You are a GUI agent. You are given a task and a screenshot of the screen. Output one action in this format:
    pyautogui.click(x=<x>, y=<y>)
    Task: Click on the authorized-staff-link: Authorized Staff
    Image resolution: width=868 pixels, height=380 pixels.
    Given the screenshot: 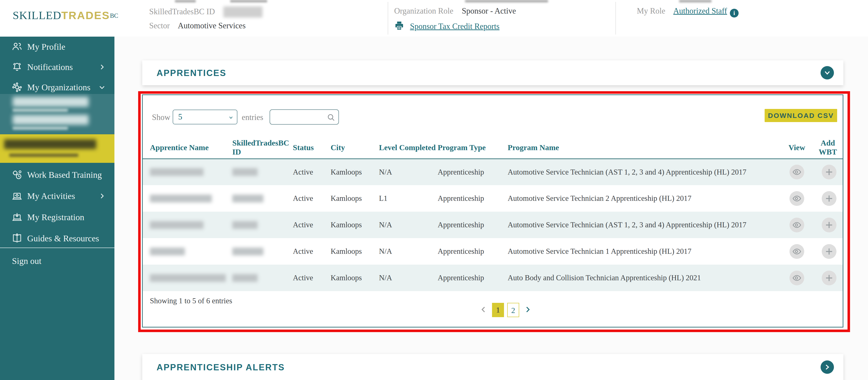 What is the action you would take?
    pyautogui.click(x=700, y=11)
    